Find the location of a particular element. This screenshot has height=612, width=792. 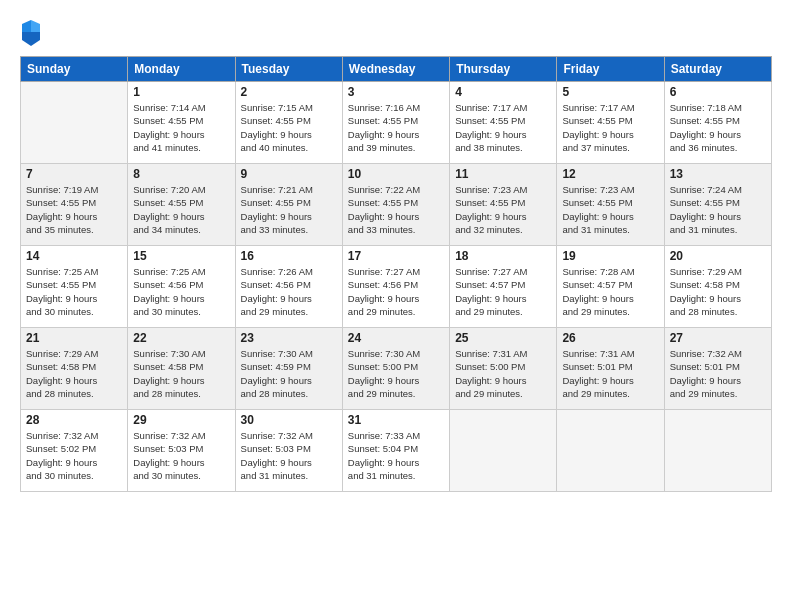

day-number: 19 is located at coordinates (610, 256).